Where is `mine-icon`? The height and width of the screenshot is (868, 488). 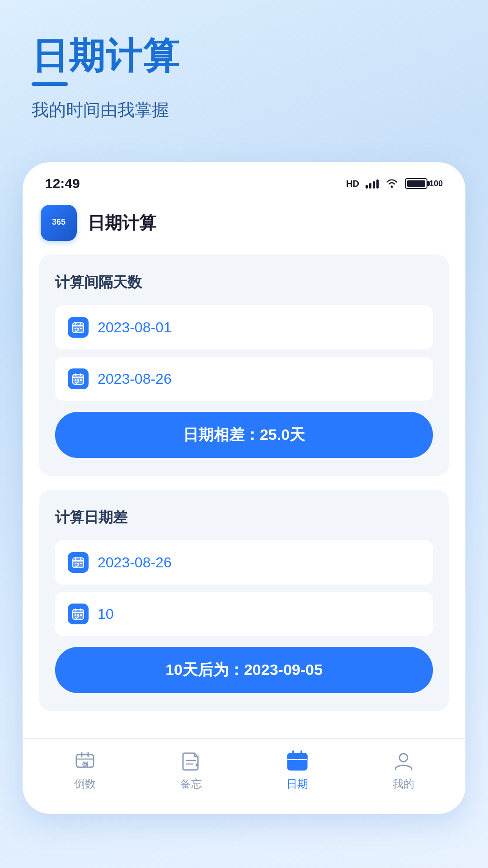 mine-icon is located at coordinates (404, 761).